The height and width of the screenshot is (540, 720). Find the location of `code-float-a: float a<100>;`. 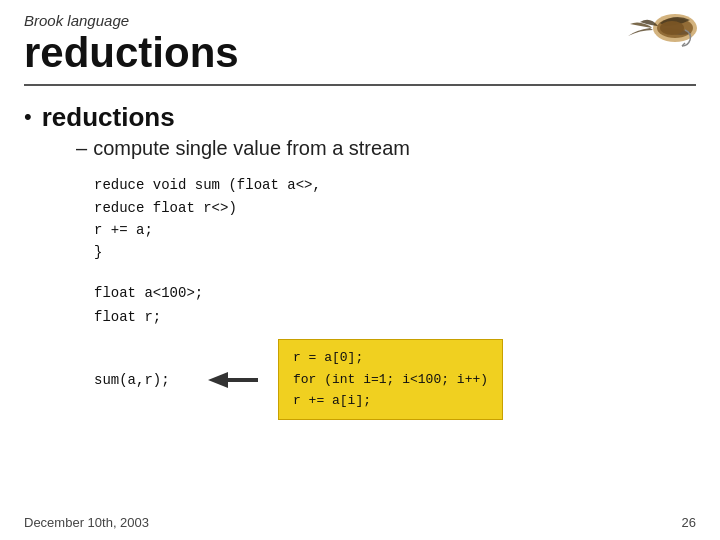

code-float-a: float a<100>; is located at coordinates (395, 294).